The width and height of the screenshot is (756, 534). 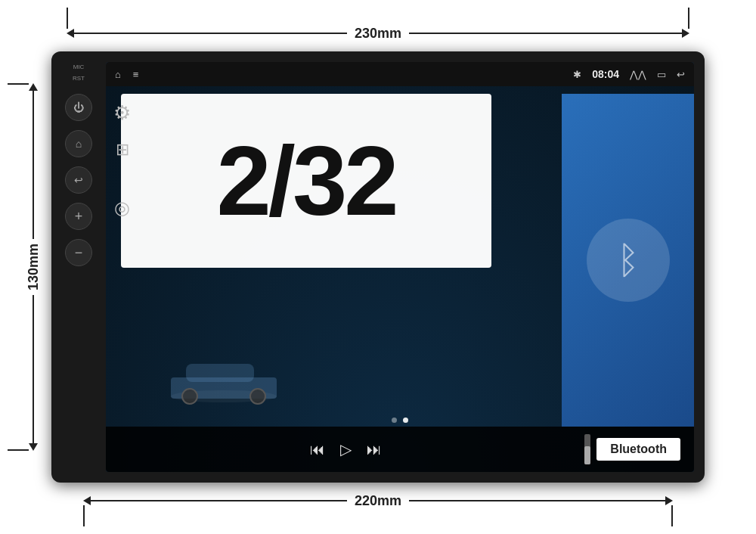 I want to click on car-svg, so click(x=224, y=377).